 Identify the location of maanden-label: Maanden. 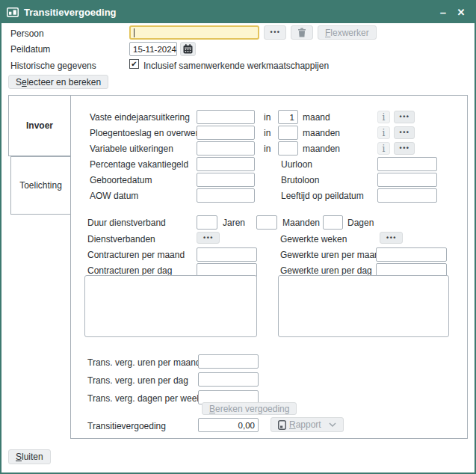
(301, 223).